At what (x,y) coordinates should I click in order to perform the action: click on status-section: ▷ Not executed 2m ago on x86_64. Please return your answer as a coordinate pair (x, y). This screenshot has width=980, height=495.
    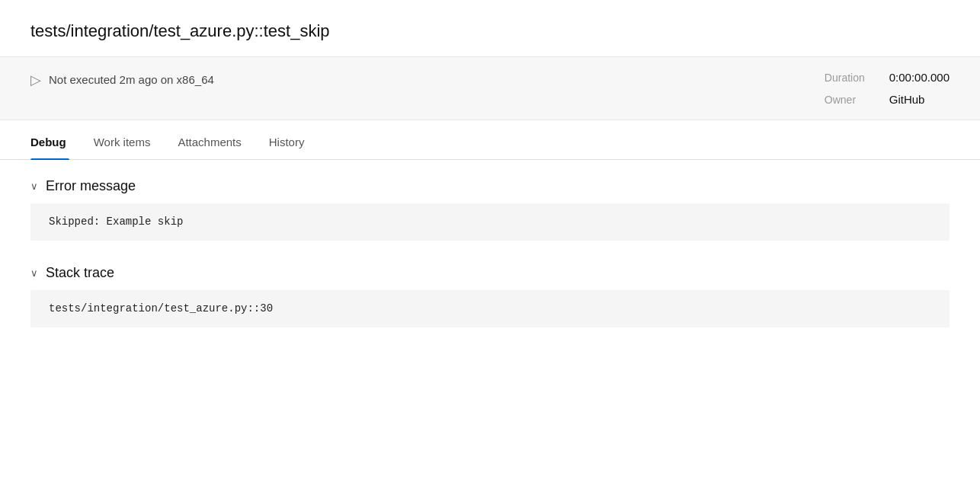
    Looking at the image, I should click on (122, 79).